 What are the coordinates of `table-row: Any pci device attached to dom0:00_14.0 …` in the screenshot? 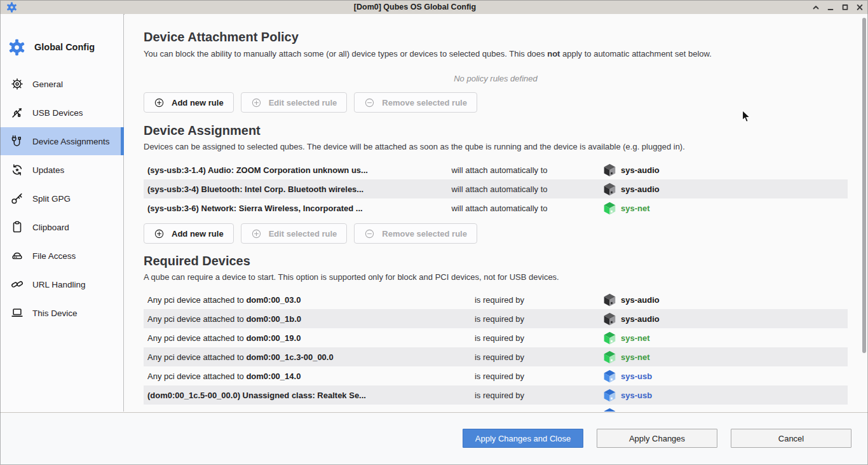 It's located at (496, 376).